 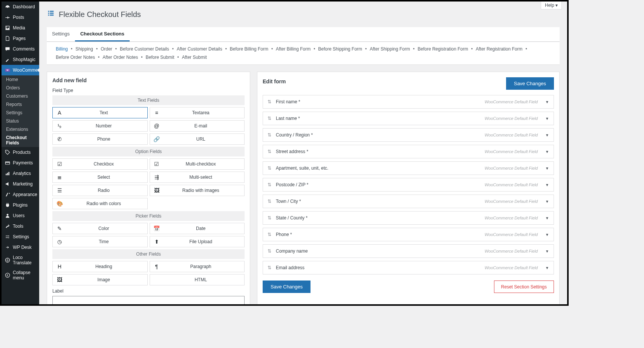 I want to click on sidebar-item-shopmagic: ShopMagic, so click(x=20, y=60).